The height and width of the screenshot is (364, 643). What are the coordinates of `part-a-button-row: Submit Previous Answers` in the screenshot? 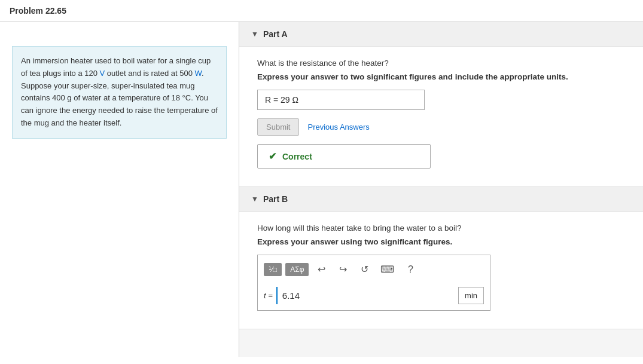 It's located at (441, 127).